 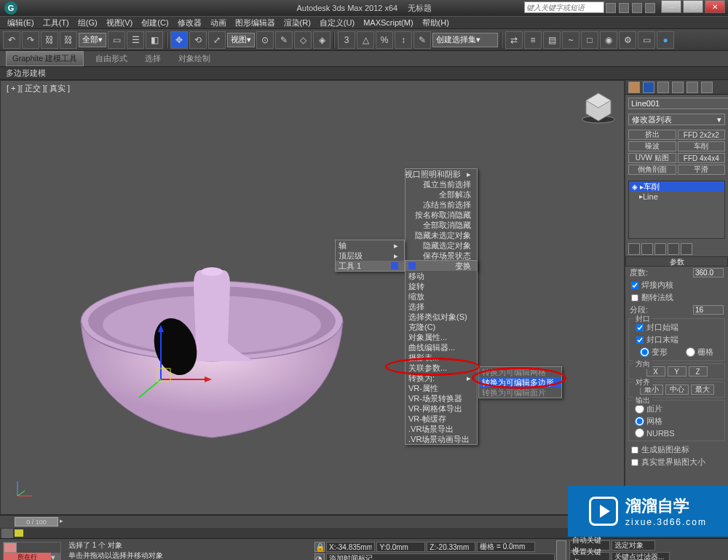 I want to click on time-handle: 0 / 100, so click(x=36, y=521).